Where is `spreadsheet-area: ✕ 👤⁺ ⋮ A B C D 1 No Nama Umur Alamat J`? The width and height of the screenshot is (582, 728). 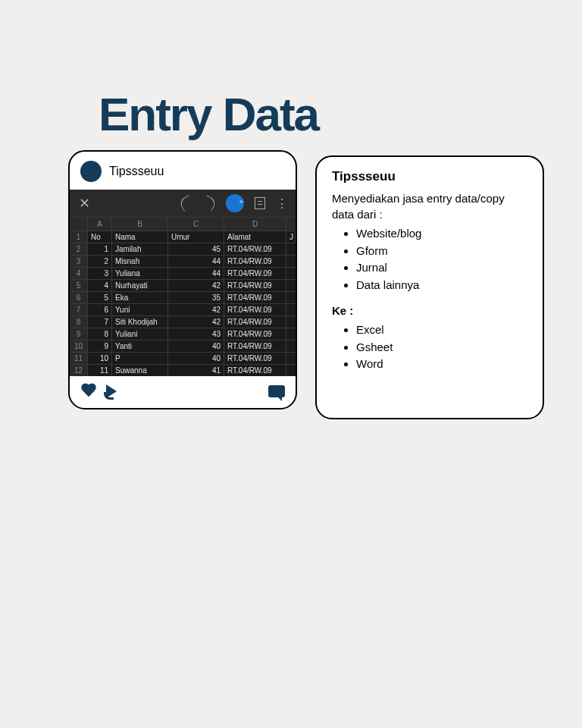 spreadsheet-area: ✕ 👤⁺ ⋮ A B C D 1 No Nama Umur Alamat J is located at coordinates (183, 283).